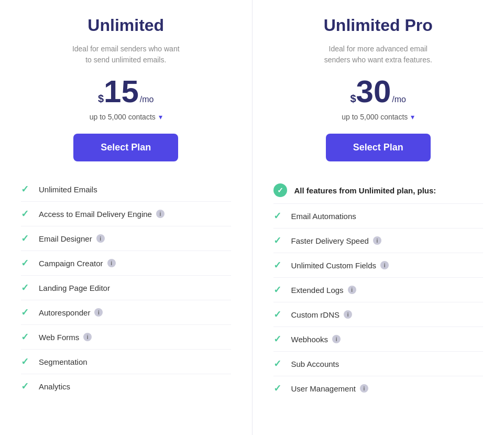 This screenshot has height=435, width=504. What do you see at coordinates (378, 190) in the screenshot?
I see `list-item: ✓ All features from Unlimited plan, plus…` at bounding box center [378, 190].